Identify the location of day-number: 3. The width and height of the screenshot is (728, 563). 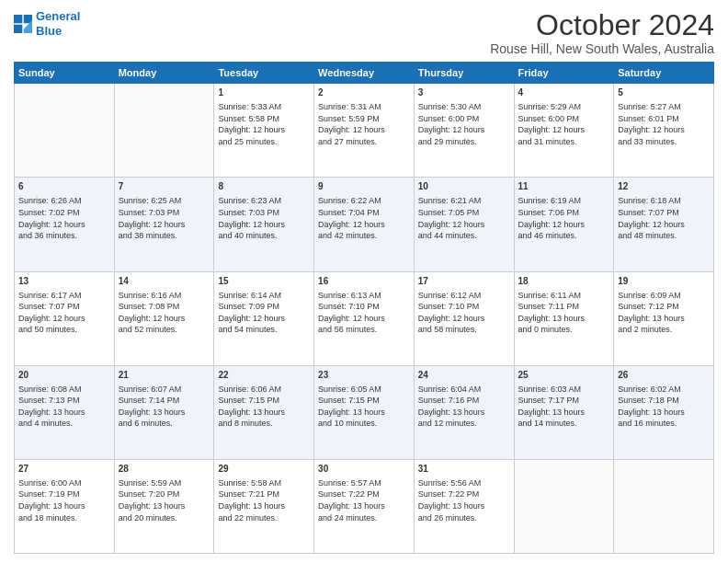
(464, 93).